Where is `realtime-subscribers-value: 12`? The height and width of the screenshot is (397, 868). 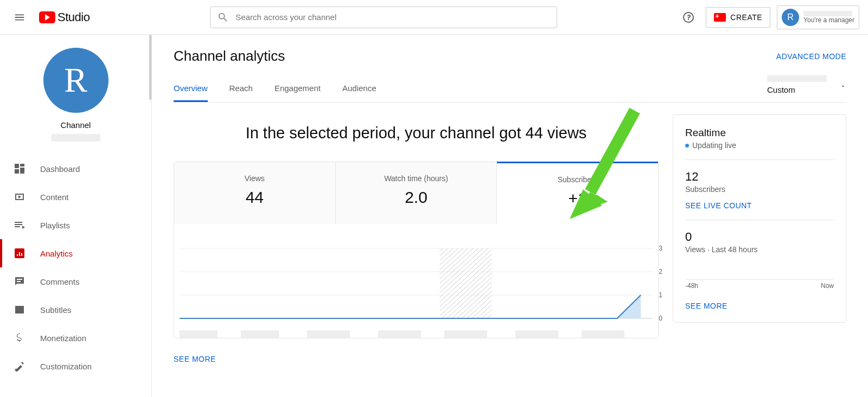 realtime-subscribers-value: 12 is located at coordinates (760, 177).